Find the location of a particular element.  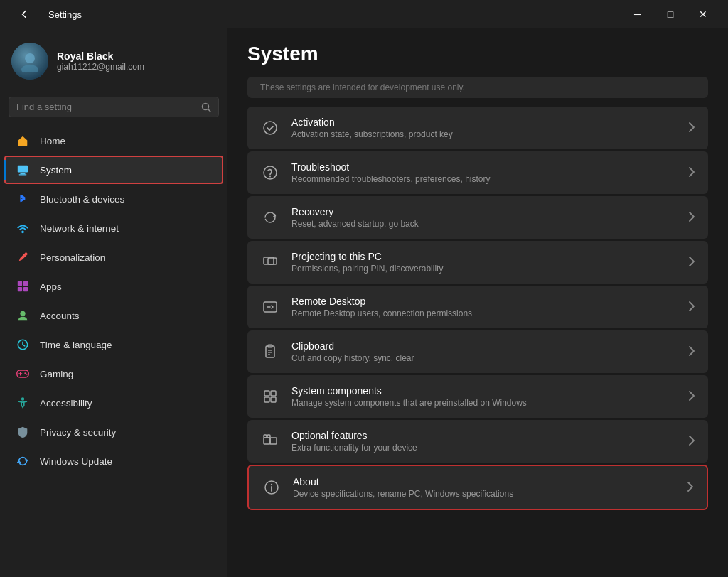

system-icon is located at coordinates (23, 170).